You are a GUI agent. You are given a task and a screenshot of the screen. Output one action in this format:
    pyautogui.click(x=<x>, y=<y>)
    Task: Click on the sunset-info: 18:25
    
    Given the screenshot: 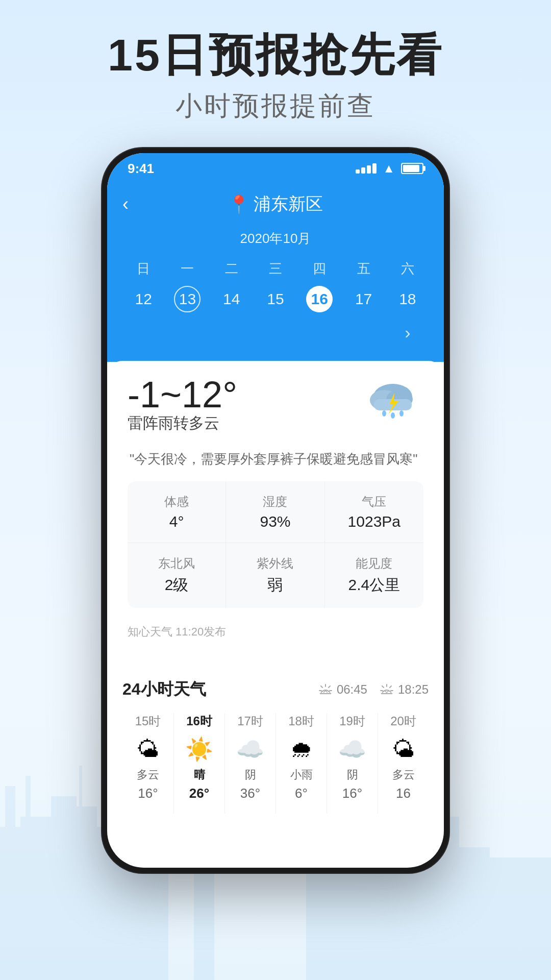 What is the action you would take?
    pyautogui.click(x=404, y=690)
    